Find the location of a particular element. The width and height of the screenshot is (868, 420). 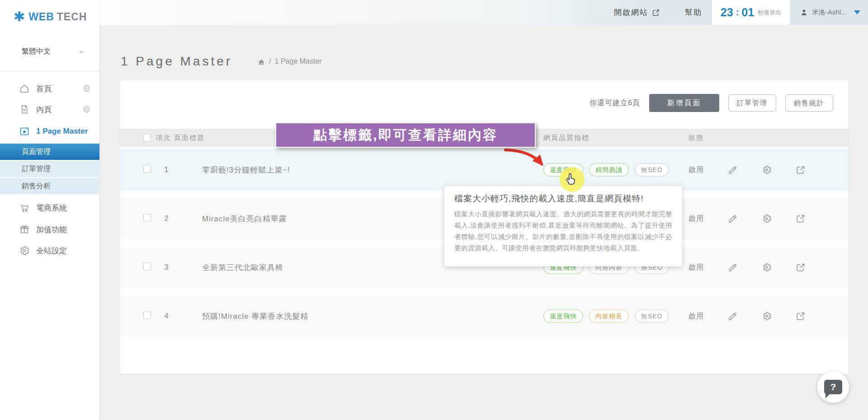

user-name: 米洛-Ashl... is located at coordinates (829, 13).